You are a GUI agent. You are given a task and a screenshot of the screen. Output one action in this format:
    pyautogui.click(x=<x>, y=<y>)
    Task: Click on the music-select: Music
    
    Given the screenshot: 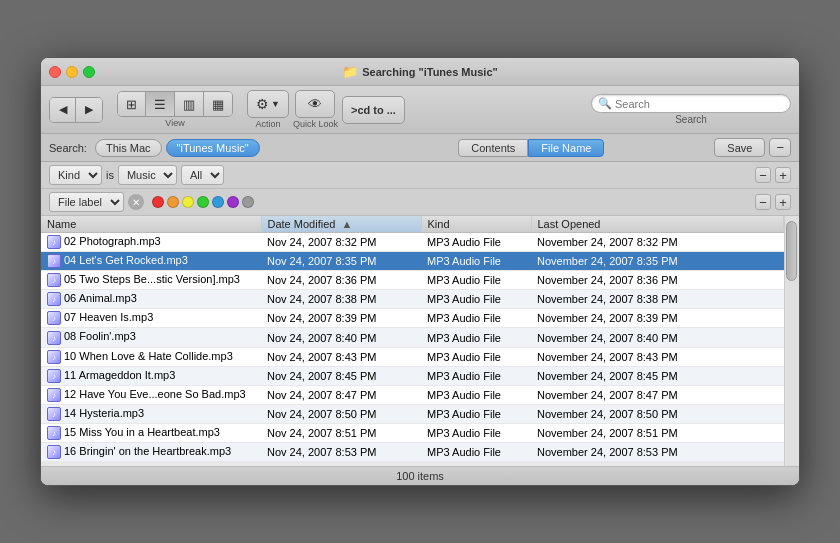 What is the action you would take?
    pyautogui.click(x=148, y=175)
    